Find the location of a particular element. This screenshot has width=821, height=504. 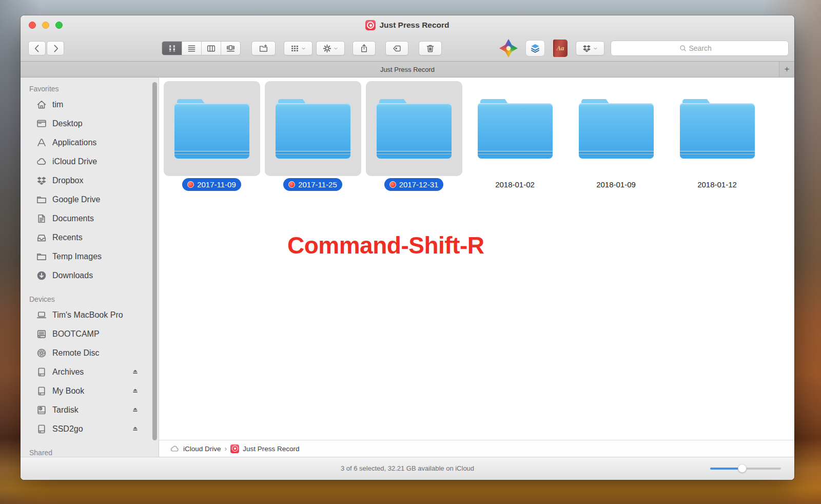

sidebar-item-label: Downloads is located at coordinates (73, 276).